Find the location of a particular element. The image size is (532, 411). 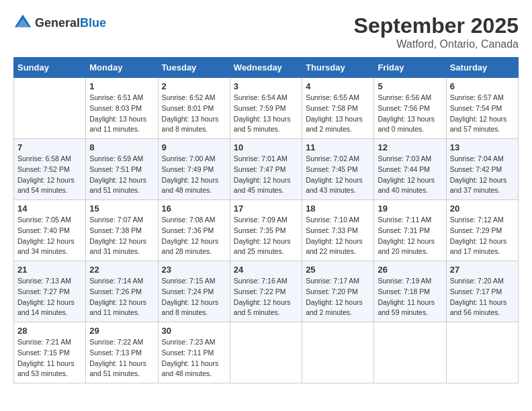

month-year-title: September 2025 is located at coordinates (437, 26).